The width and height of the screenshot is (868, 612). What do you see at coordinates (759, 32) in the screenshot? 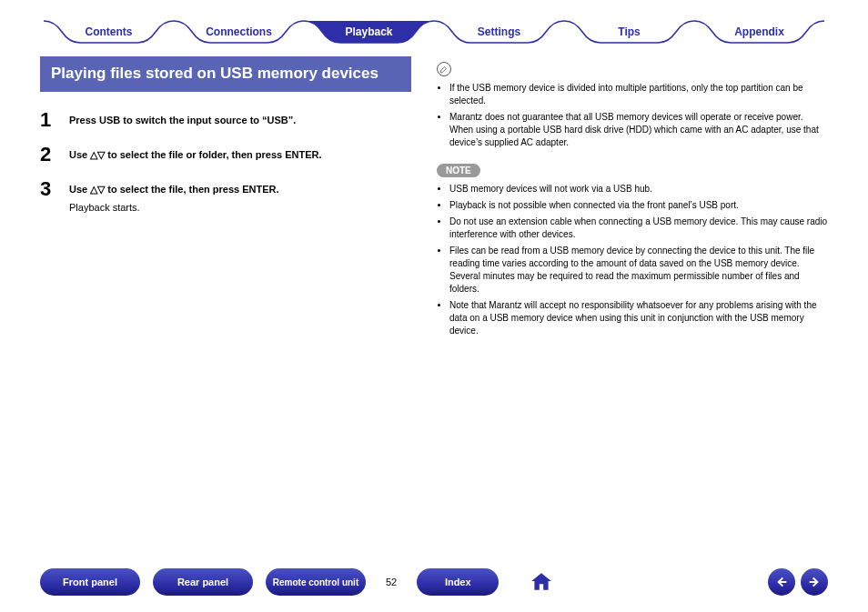
I see `tab-label: Appendix` at bounding box center [759, 32].